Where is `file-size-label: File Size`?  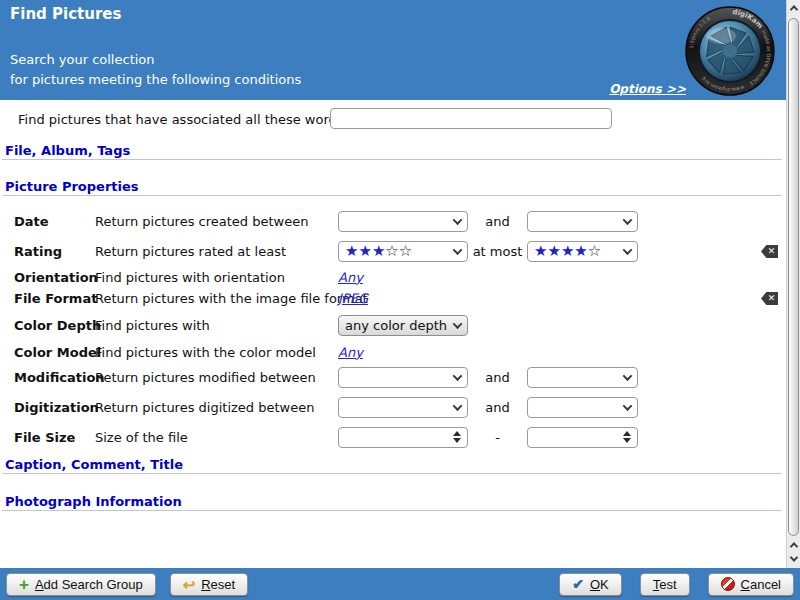 file-size-label: File Size is located at coordinates (44, 438).